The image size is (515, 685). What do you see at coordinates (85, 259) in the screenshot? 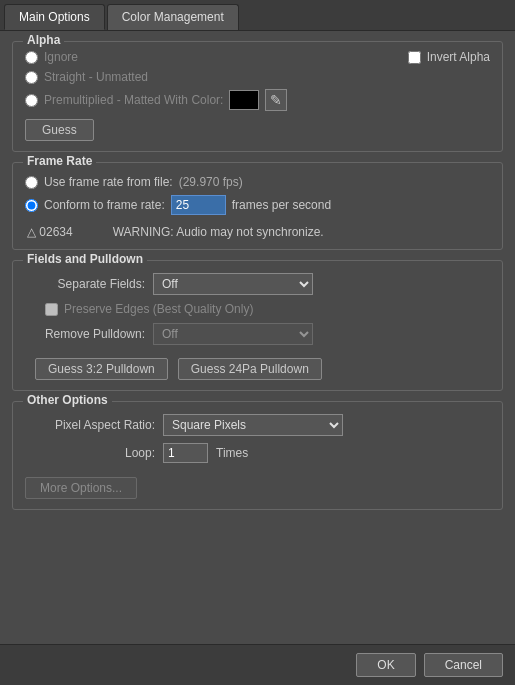
I see `fields-pulldown-title: Fields and Pulldown` at bounding box center [85, 259].